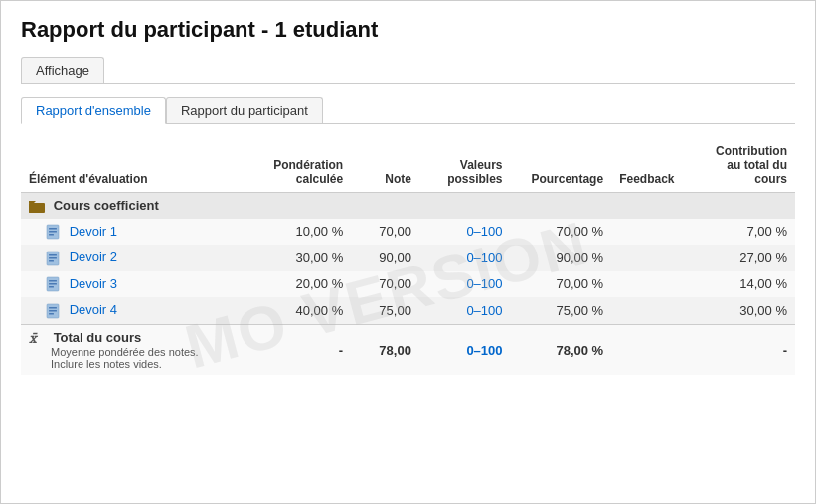 This screenshot has height=504, width=816. Describe the element at coordinates (652, 165) in the screenshot. I see `col-header-feedback: Feedback` at that location.